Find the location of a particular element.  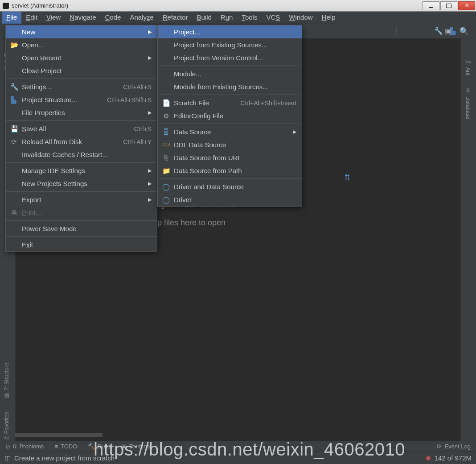

menuitem-data-source: 🗄 Data Source▶ is located at coordinates (230, 132).